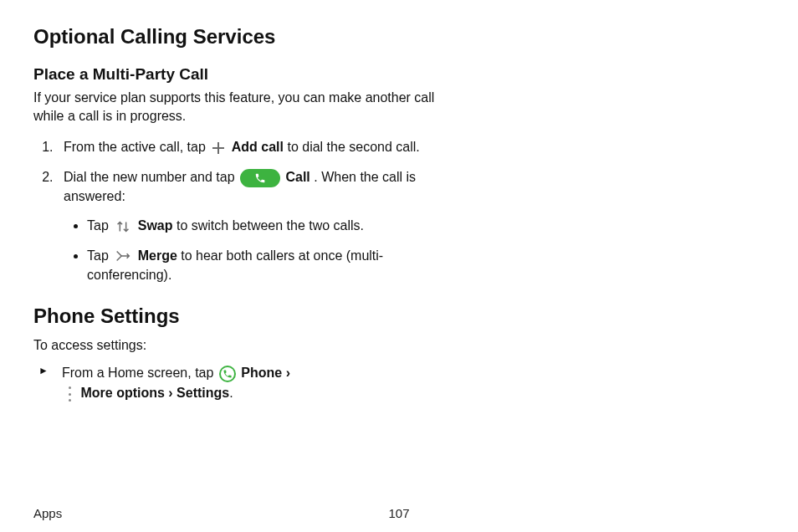  Describe the element at coordinates (100, 256) in the screenshot. I see `sub-b-pre: Tap` at that location.